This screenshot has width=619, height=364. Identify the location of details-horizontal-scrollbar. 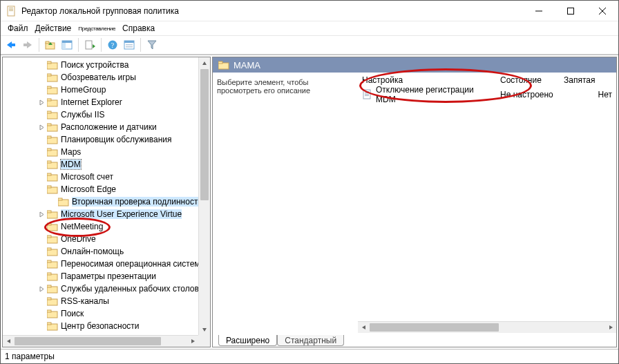
(487, 327).